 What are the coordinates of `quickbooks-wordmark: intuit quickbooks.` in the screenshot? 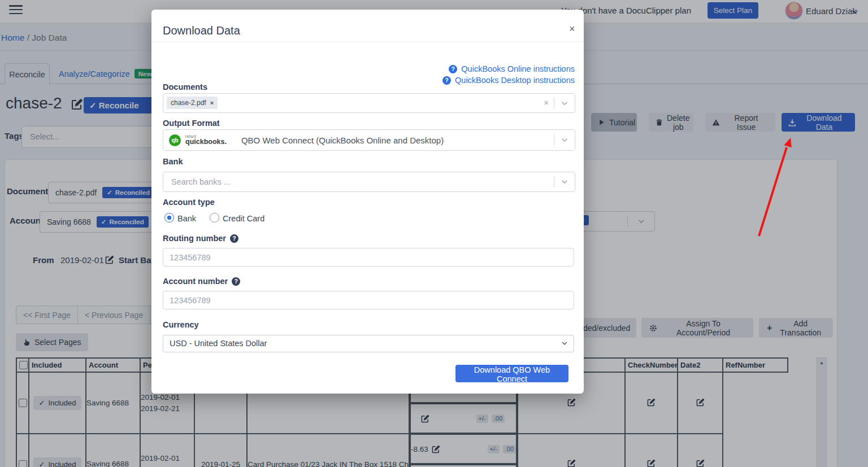 It's located at (206, 140).